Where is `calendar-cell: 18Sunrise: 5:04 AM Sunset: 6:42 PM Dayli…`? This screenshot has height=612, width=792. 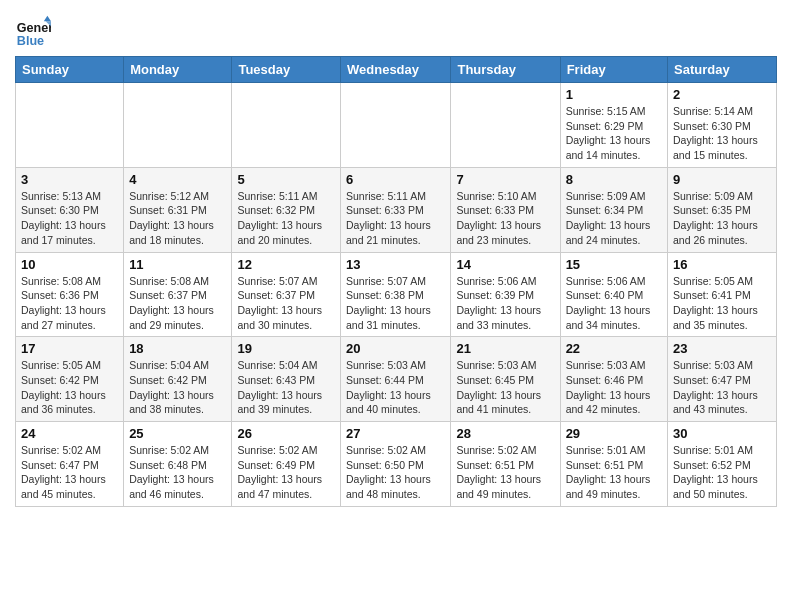
calendar-cell: 18Sunrise: 5:04 AM Sunset: 6:42 PM Dayli… is located at coordinates (178, 380).